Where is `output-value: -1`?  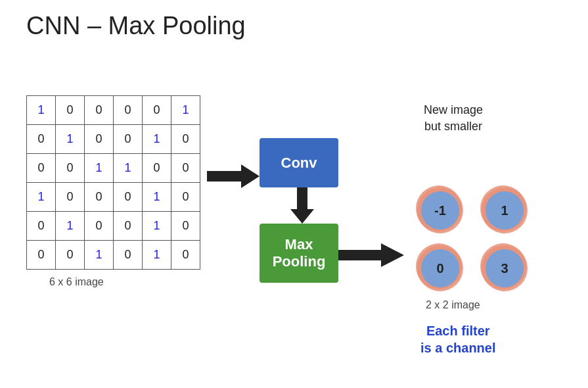 output-value: -1 is located at coordinates (440, 210).